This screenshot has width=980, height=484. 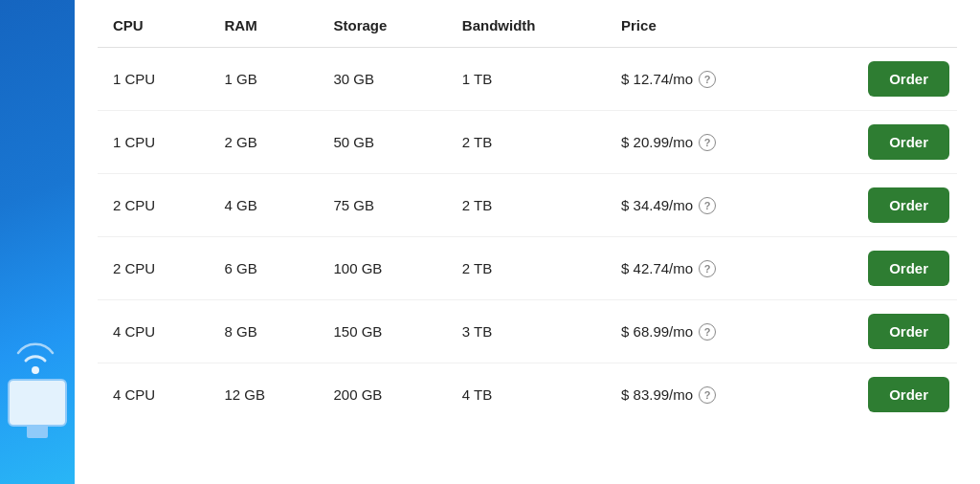 What do you see at coordinates (527, 206) in the screenshot?
I see `table-row: 2 CPU 4 GB 75 GB 2 TB $ 34.49/mo ? Order` at bounding box center [527, 206].